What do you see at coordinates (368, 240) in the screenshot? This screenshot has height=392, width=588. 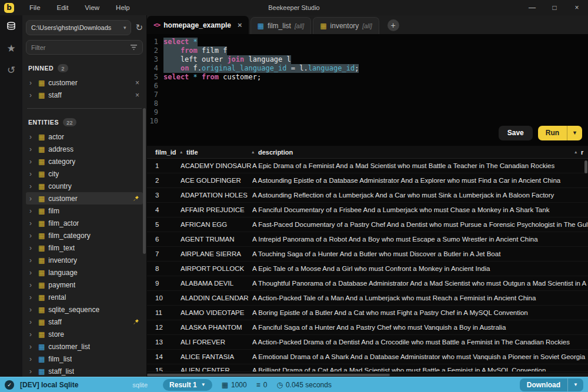 I see `table-row: 6AGENT TRUMANA Intrepid Panorama of a Ro…` at bounding box center [368, 240].